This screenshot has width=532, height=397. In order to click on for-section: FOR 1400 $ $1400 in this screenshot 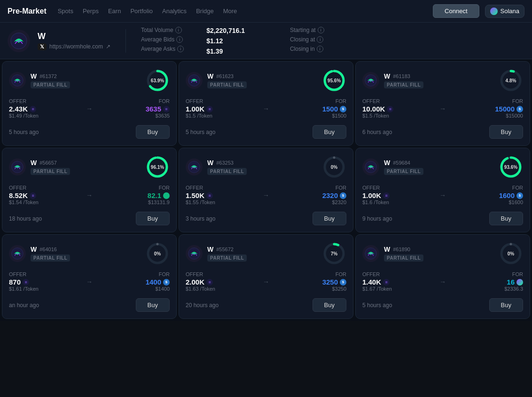, I will do `click(133, 281)`.